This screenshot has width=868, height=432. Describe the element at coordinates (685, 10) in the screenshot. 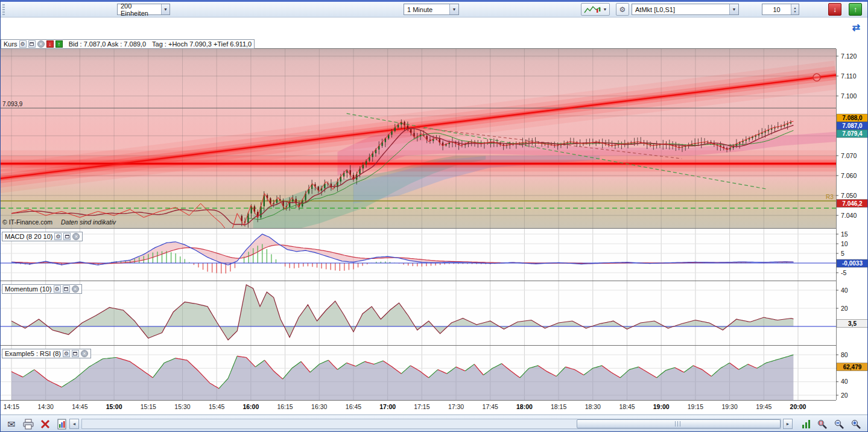

I see `order-type-dropdown: AtMkt [L0,S1] ▼` at that location.